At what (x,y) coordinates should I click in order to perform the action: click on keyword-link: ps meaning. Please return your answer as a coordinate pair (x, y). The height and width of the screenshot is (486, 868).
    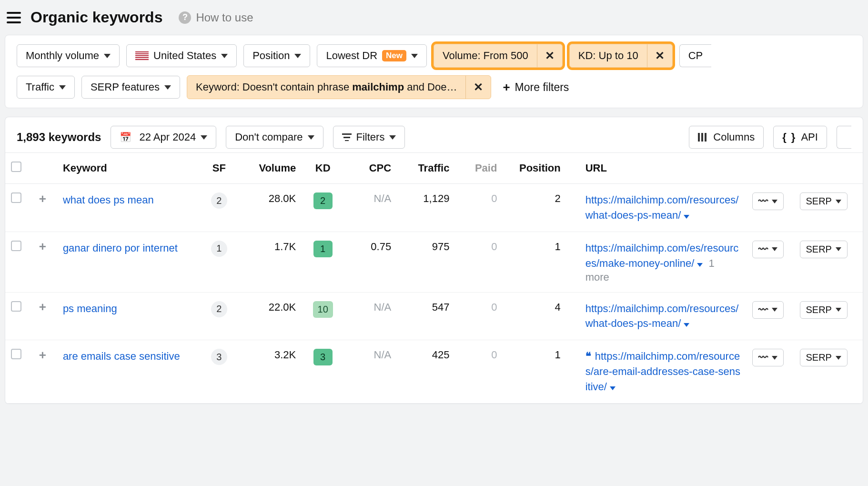
    Looking at the image, I should click on (90, 309).